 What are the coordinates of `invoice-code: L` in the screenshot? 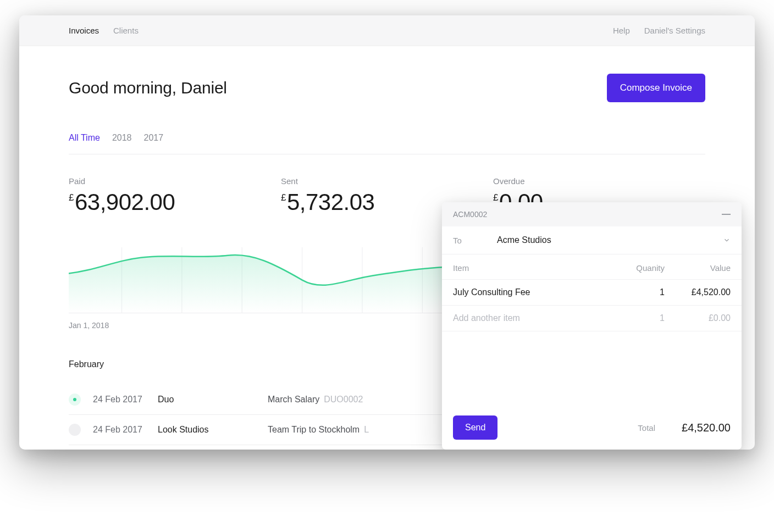 It's located at (366, 430).